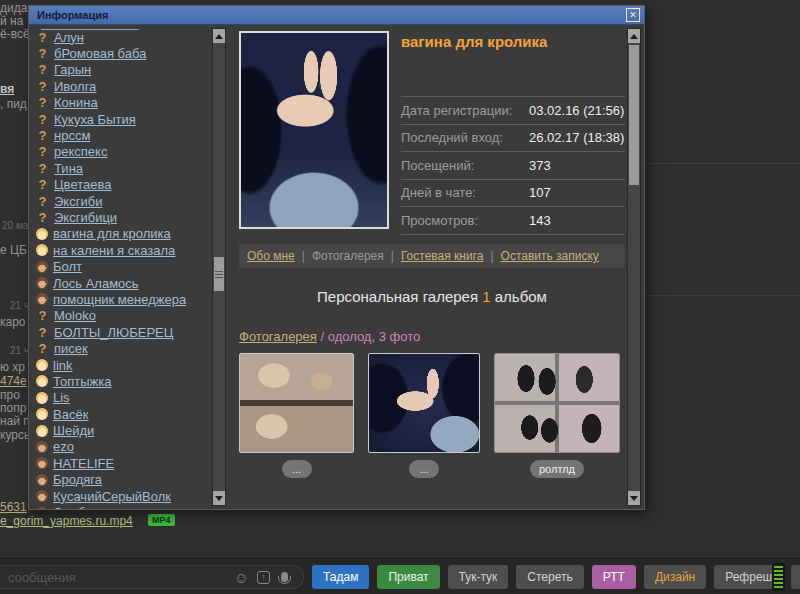 The image size is (800, 594). I want to click on composer-button: Аватары, so click(796, 577).